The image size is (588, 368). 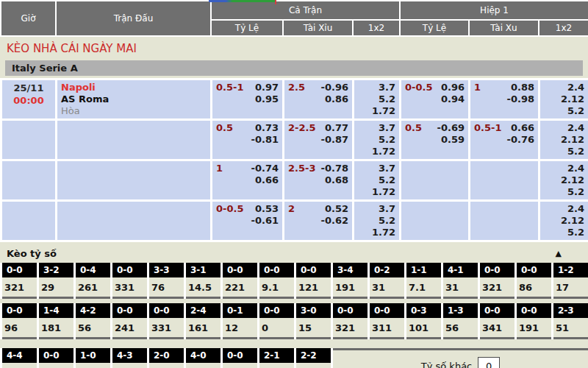 What do you see at coordinates (534, 321) in the screenshot?
I see `score-bet-cell: 0-0191` at bounding box center [534, 321].